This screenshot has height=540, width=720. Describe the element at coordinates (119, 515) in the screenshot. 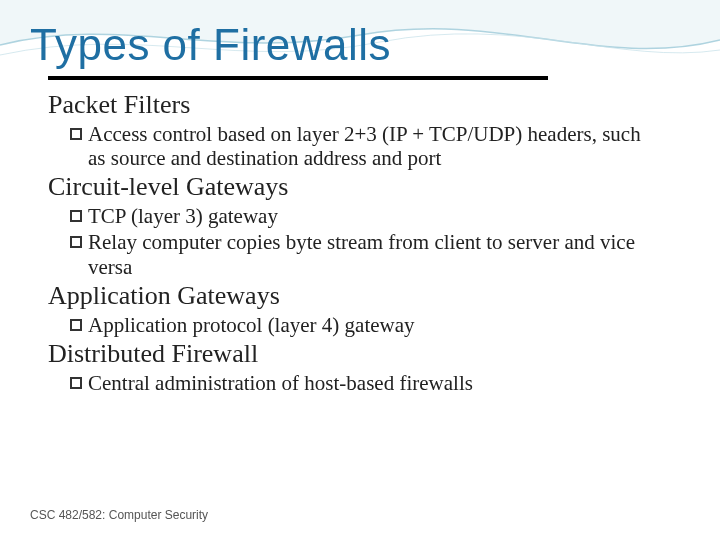

I see `slide-footer: CSC 482/582: Computer Security` at that location.